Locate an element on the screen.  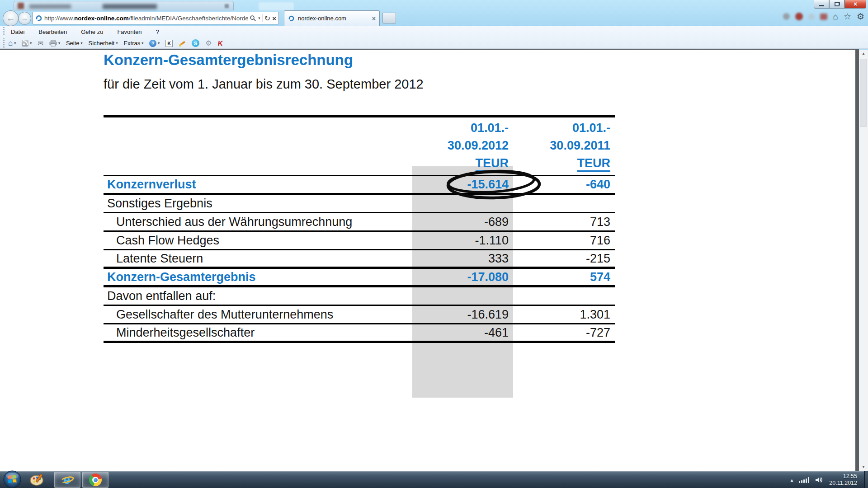
printer-icon is located at coordinates (53, 43).